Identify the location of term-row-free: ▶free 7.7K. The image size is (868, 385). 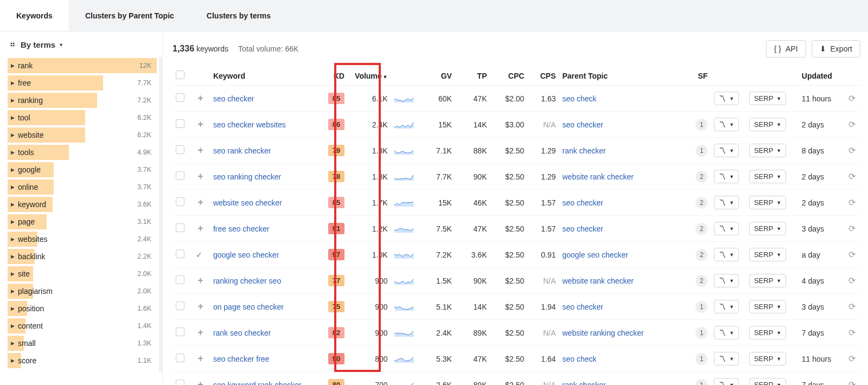
(82, 83).